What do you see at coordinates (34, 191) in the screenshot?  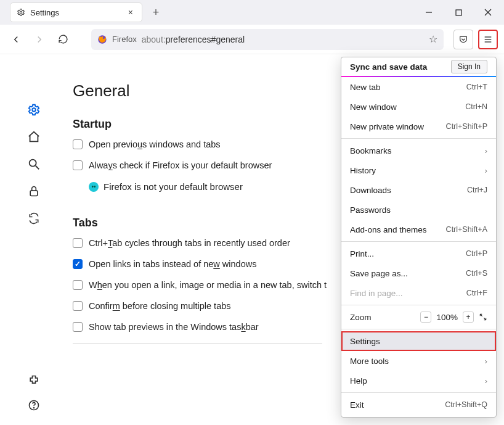 I see `sidebar-privacy-icon` at bounding box center [34, 191].